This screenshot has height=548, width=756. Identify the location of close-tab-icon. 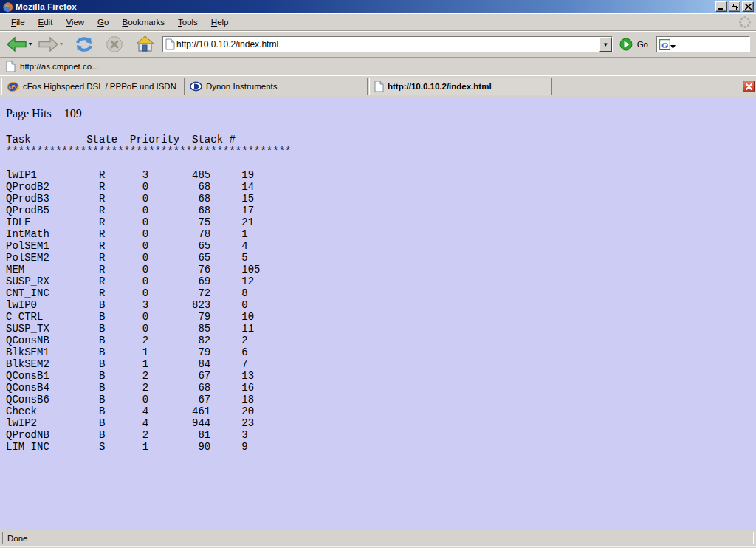
(749, 87).